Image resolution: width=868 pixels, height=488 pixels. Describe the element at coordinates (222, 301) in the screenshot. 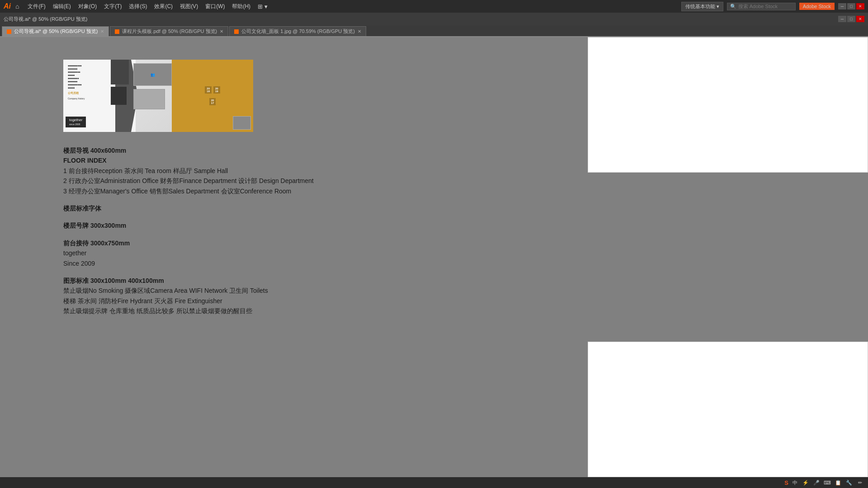

I see `section5-line2: 楼梯 茶水间 消防栓Fire Hydrant 灭火器 Fire Extingui…` at that location.